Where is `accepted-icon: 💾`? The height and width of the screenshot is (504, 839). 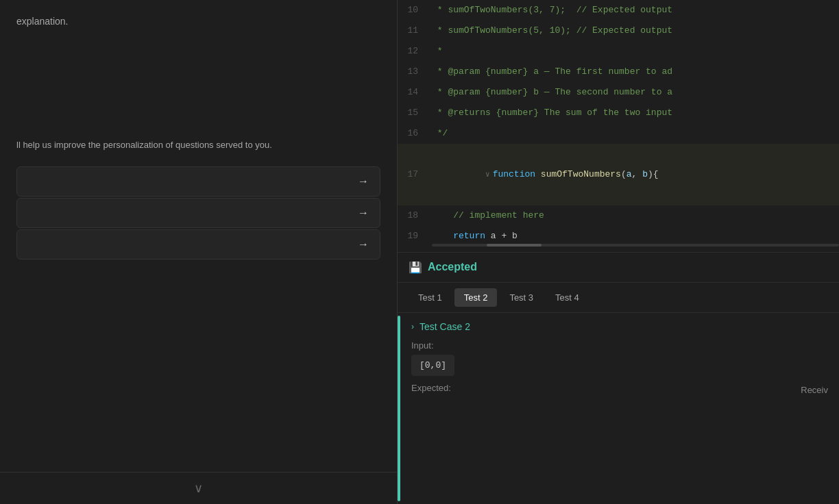
accepted-icon: 💾 is located at coordinates (415, 267).